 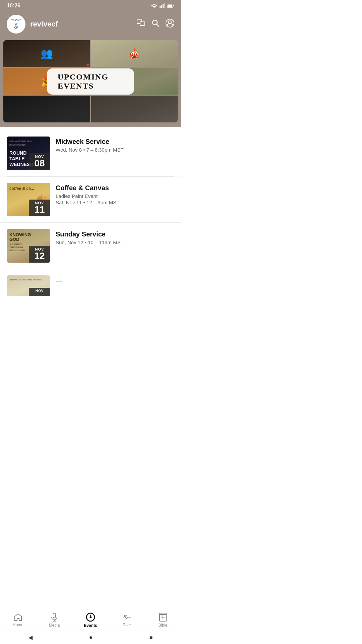 I want to click on event-info-midweek: Midweek Service Wed, Nov 8 • 7 – 8:30pm …, so click(x=115, y=145).